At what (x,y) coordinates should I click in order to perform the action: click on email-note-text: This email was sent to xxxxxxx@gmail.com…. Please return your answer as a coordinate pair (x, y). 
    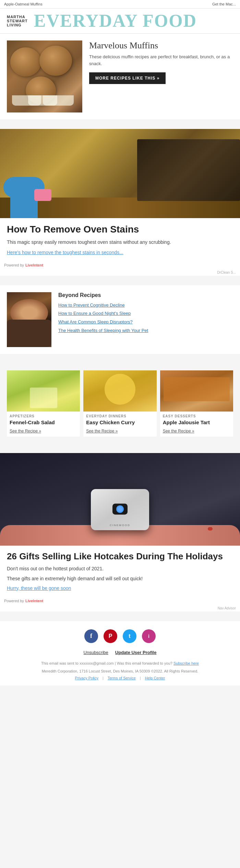
    Looking at the image, I should click on (107, 663).